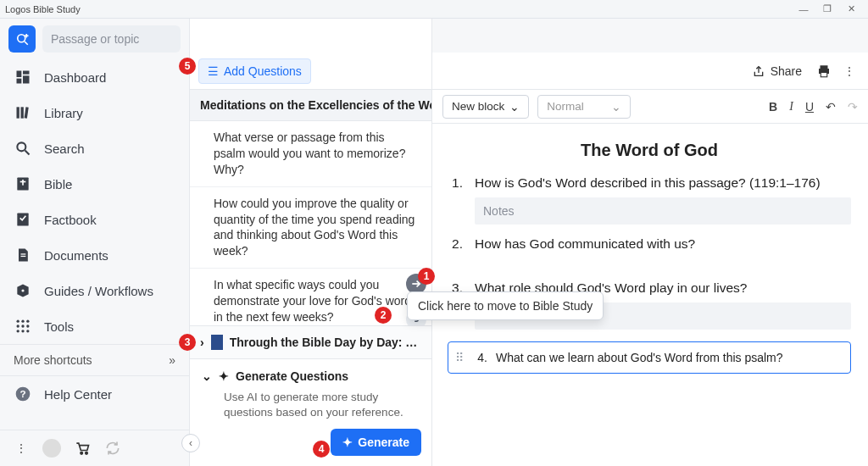 The width and height of the screenshot is (868, 466). I want to click on sidebar-item-label: Guides / Workflows, so click(98, 291).